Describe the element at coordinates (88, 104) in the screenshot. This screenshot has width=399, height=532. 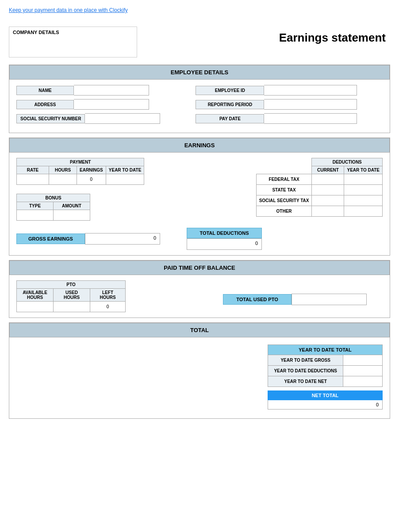
I see `address-field-group: ADDRESS` at that location.